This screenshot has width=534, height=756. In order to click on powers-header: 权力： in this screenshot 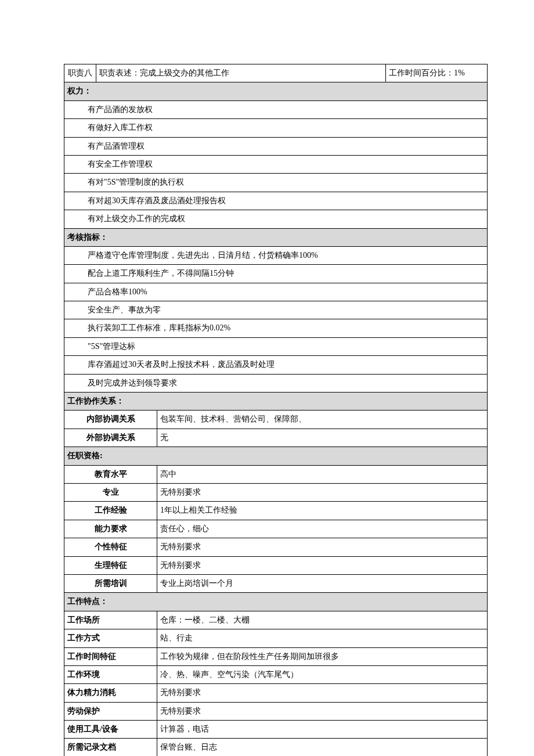, I will do `click(276, 92)`.